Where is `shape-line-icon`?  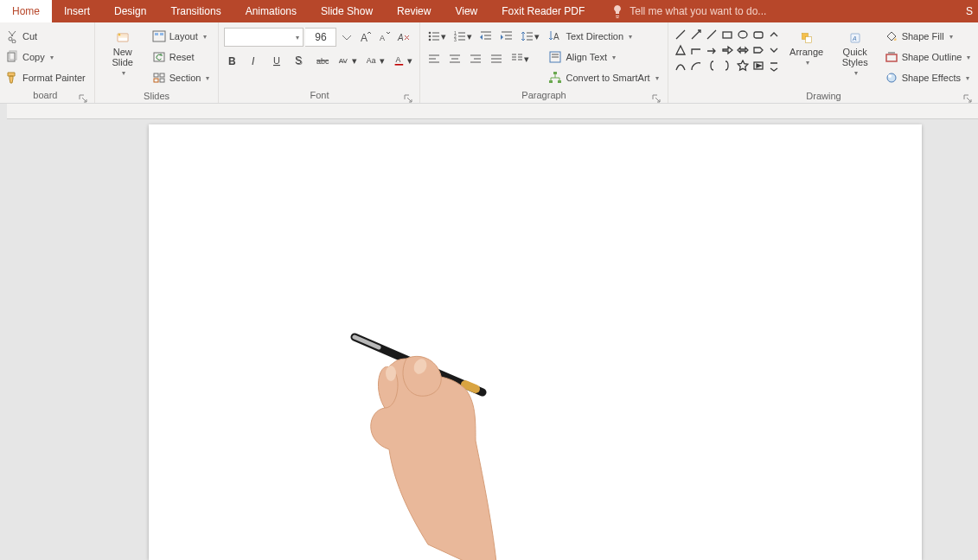 shape-line-icon is located at coordinates (681, 35).